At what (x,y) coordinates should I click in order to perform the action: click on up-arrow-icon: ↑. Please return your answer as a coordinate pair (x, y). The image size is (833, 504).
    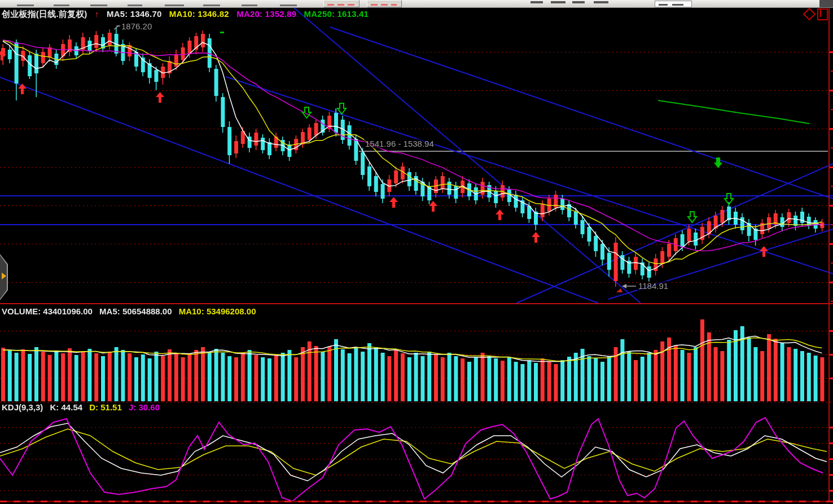
    Looking at the image, I should click on (97, 14).